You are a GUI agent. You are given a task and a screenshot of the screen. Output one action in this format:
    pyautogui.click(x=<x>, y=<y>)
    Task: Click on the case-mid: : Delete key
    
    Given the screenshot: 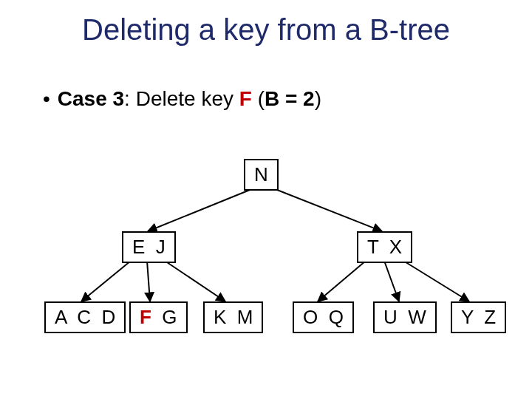 What is the action you would take?
    pyautogui.click(x=182, y=99)
    